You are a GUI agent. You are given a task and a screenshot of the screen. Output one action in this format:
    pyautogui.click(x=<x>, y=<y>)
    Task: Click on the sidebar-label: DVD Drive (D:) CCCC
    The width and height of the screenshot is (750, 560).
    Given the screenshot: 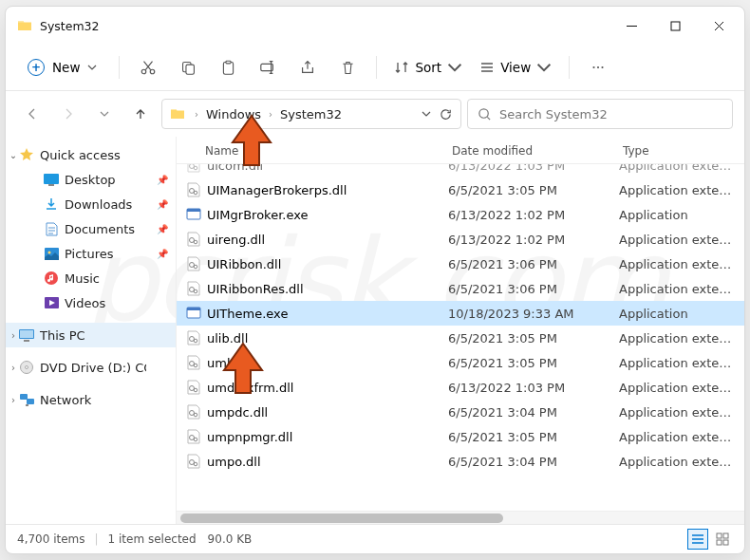 What is the action you would take?
    pyautogui.click(x=93, y=368)
    